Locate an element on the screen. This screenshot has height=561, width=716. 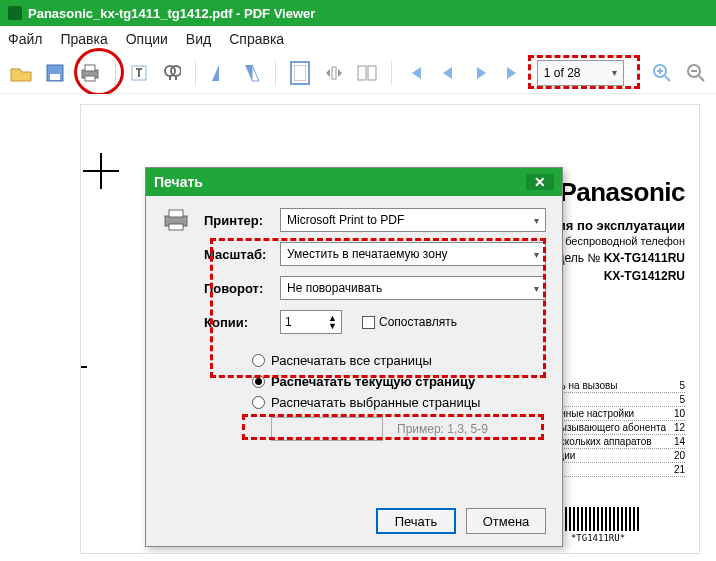
collate-checkbox: Сопоставлять is located at coordinates (410, 322).